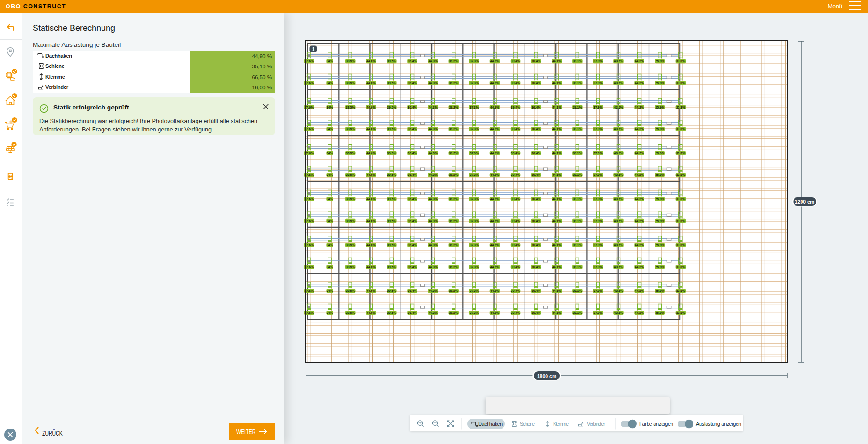  What do you see at coordinates (596, 424) in the screenshot?
I see `svg-text: Verbinder` at bounding box center [596, 424].